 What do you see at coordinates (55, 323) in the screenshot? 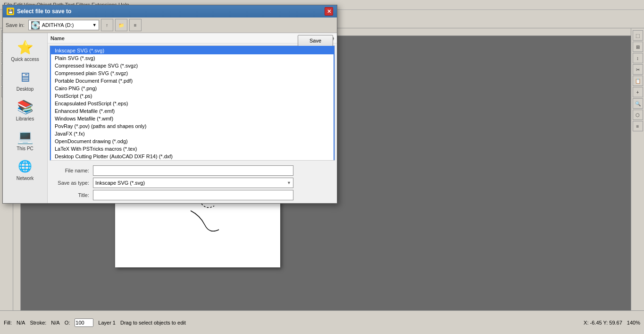
I see `stroke-value: N/A` at bounding box center [55, 323].